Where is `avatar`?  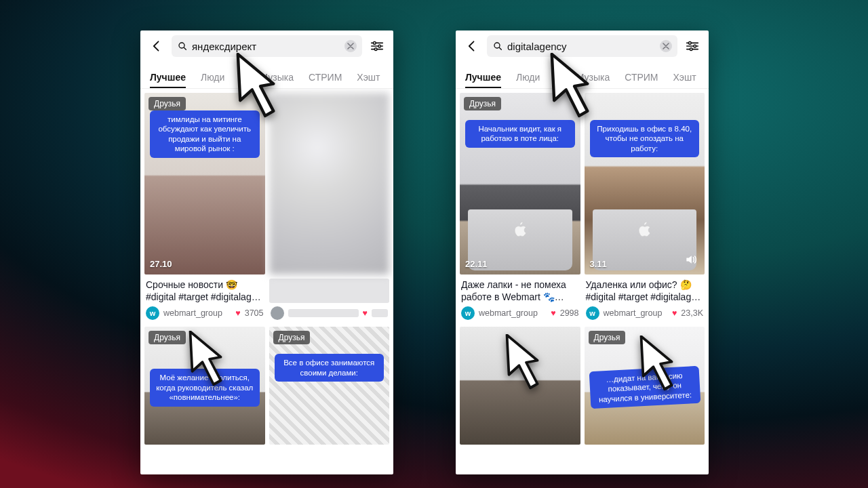 avatar is located at coordinates (277, 313).